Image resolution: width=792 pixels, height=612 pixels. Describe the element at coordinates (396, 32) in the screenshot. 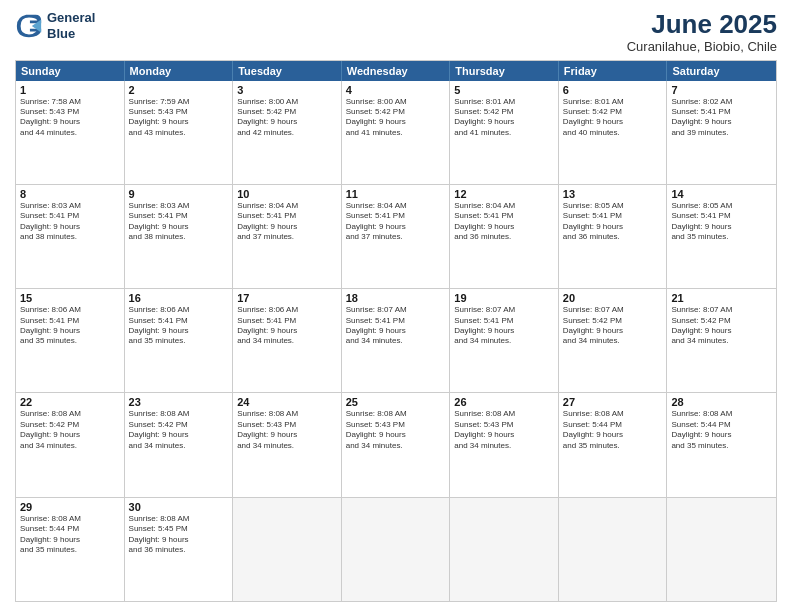

I see `header: General Blue June 2025 Curanilahue, Biob…` at that location.